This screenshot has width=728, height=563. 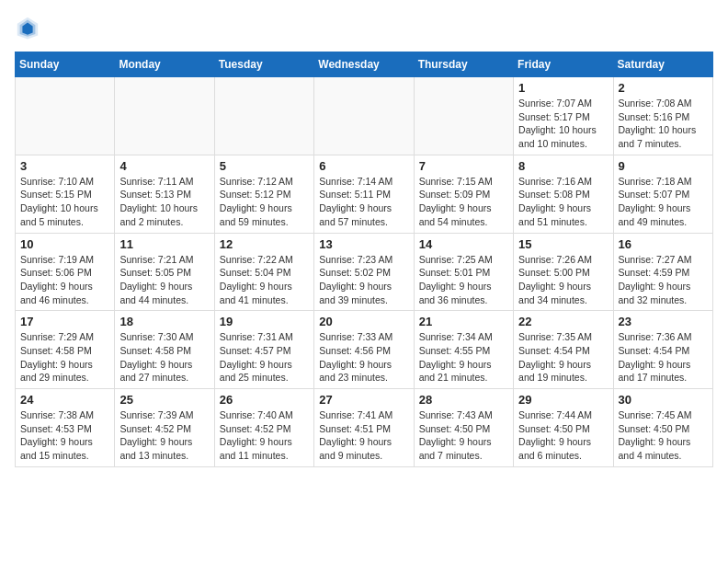 I want to click on logo, so click(x=29, y=28).